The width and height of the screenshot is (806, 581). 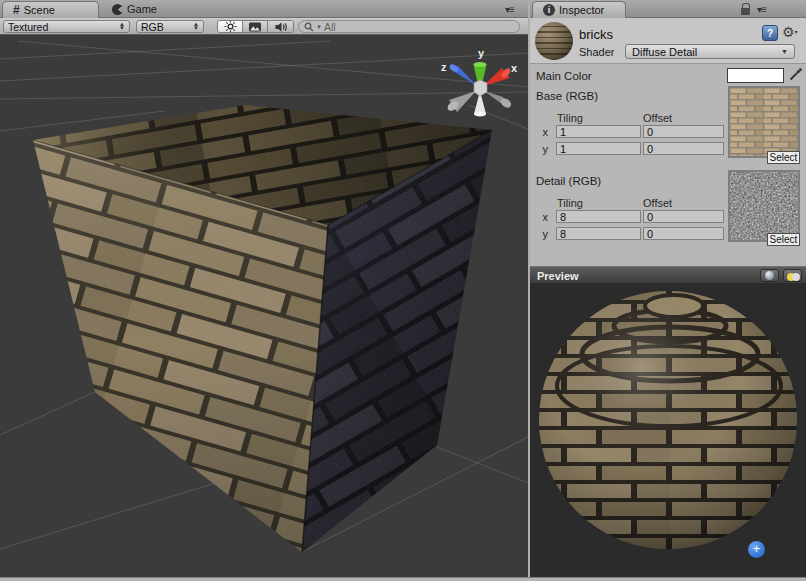 What do you see at coordinates (570, 203) in the screenshot?
I see `detail-tiling-header: Tiling` at bounding box center [570, 203].